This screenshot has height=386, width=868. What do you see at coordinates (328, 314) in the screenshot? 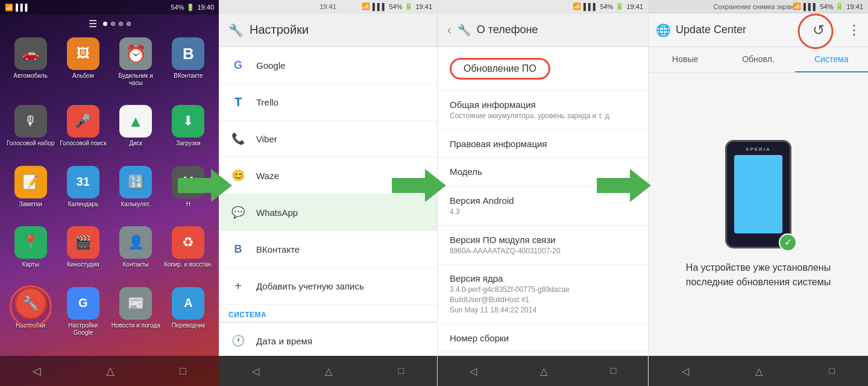
I see `system-section-label: СИСТЕМА` at bounding box center [328, 314].